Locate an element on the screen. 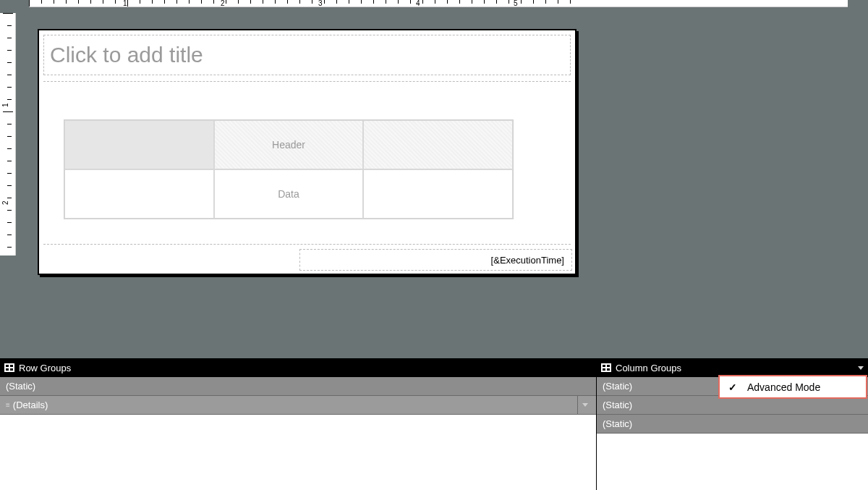 Image resolution: width=868 pixels, height=490 pixels. tablix-cell: Data is located at coordinates (289, 194).